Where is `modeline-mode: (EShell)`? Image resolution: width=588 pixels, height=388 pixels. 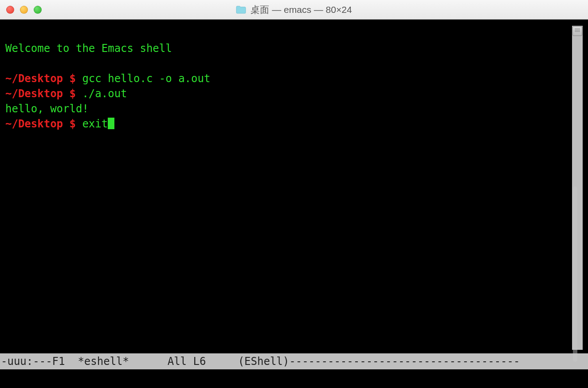
modeline-mode: (EShell) is located at coordinates (264, 361).